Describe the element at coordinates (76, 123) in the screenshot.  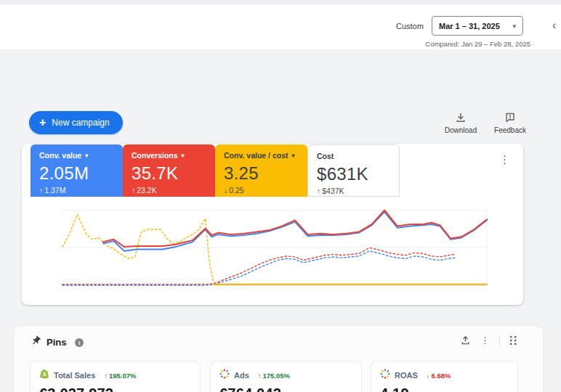
I see `new-campaign-button: + New campaign` at that location.